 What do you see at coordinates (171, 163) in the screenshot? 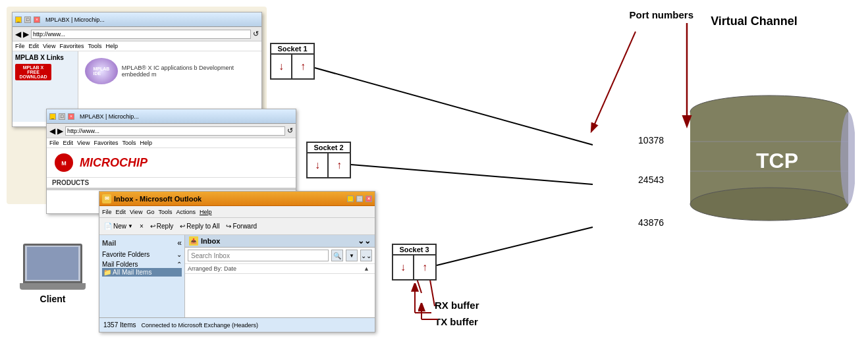
I see `microchip-logo: M MICROCHIP` at bounding box center [171, 163].